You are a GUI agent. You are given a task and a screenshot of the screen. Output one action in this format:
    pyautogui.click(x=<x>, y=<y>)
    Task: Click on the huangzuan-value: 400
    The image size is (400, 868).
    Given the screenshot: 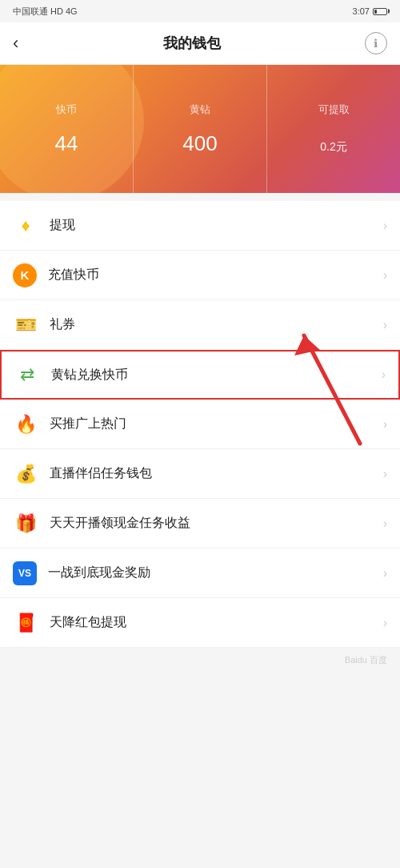 What is the action you would take?
    pyautogui.click(x=200, y=144)
    